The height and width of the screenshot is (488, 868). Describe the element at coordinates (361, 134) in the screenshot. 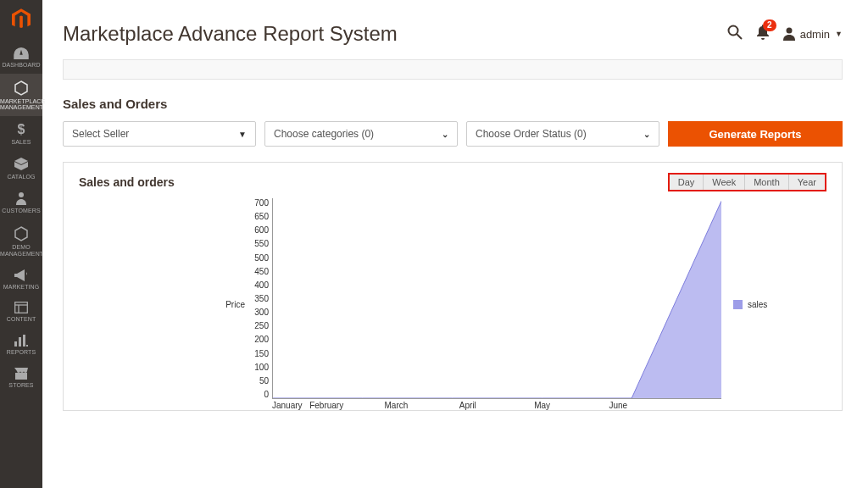

I see `choose-categories-dropdown: Choose categories (0) ⌄` at that location.